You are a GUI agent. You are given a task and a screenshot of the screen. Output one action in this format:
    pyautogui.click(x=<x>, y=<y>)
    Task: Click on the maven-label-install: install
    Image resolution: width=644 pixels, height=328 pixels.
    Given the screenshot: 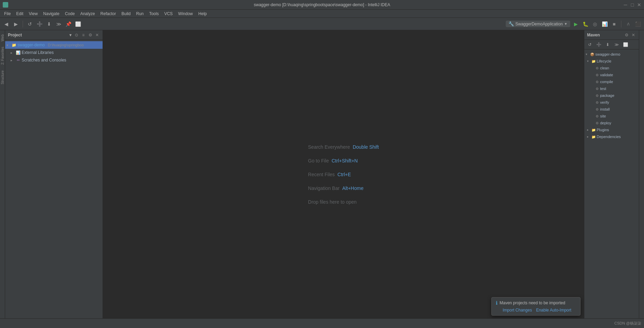 What is the action you would take?
    pyautogui.click(x=605, y=109)
    